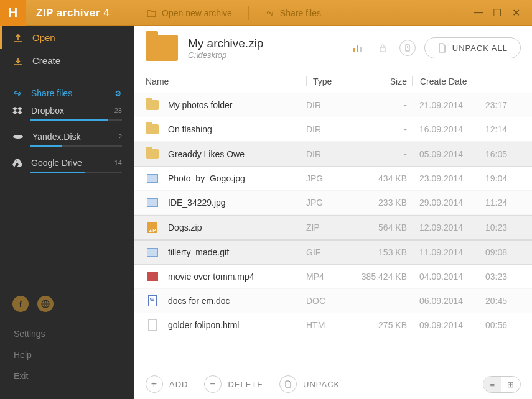 This screenshot has height=399, width=532. I want to click on archive-path: C:\desktop, so click(225, 55).